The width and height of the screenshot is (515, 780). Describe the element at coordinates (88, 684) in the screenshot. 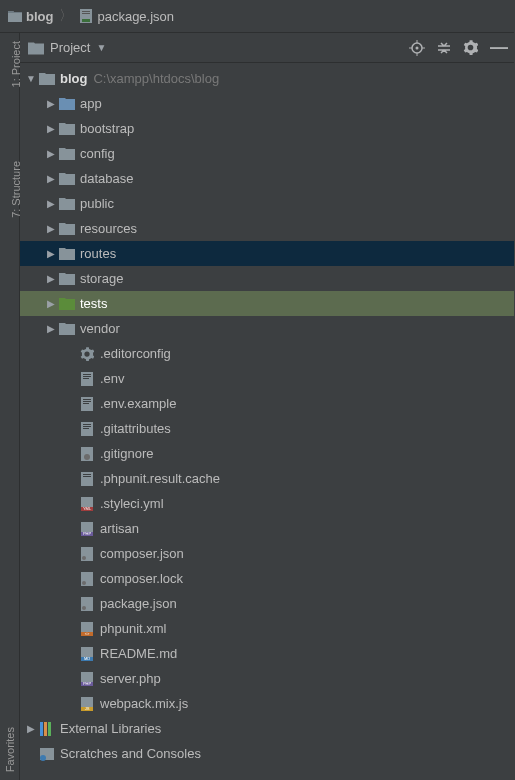

I see `svg-text: PHP` at that location.